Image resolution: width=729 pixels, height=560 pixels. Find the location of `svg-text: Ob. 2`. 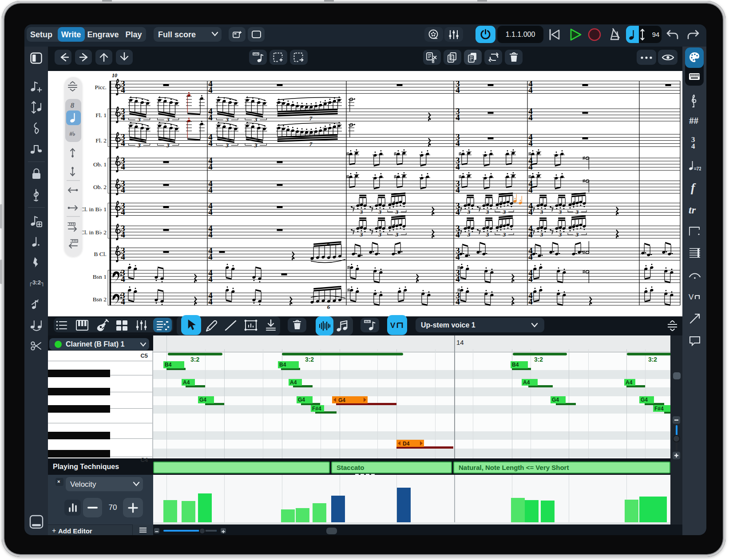

svg-text: Ob. 2 is located at coordinates (100, 187).